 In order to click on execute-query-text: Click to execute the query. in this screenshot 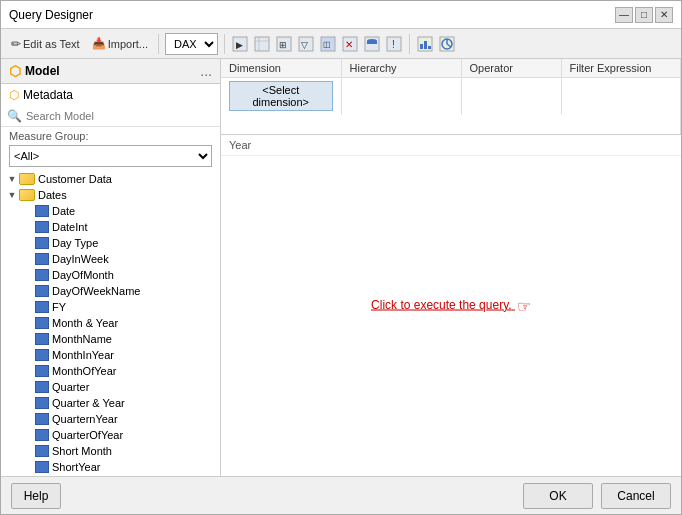, I will do `click(442, 305)`.